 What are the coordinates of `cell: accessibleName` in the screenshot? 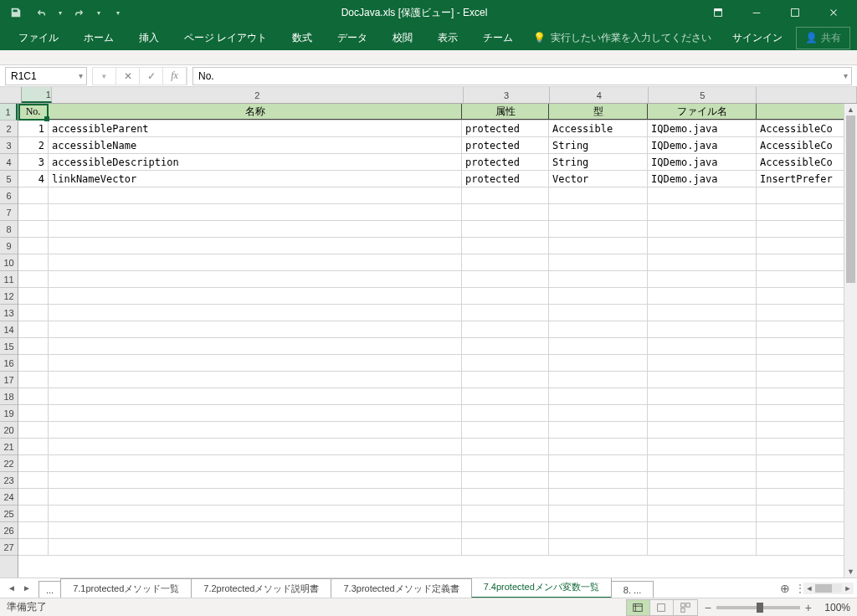 It's located at (255, 146).